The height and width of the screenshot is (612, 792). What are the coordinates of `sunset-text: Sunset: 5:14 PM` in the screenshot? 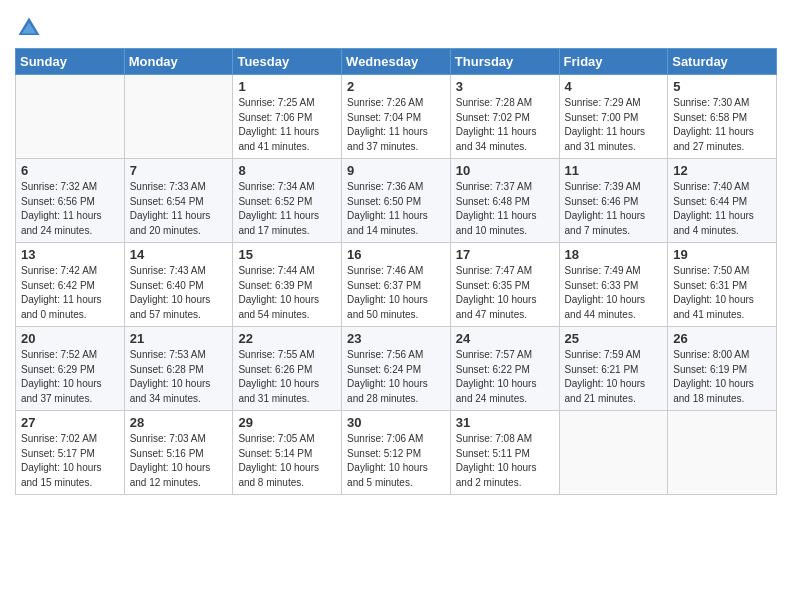 It's located at (287, 454).